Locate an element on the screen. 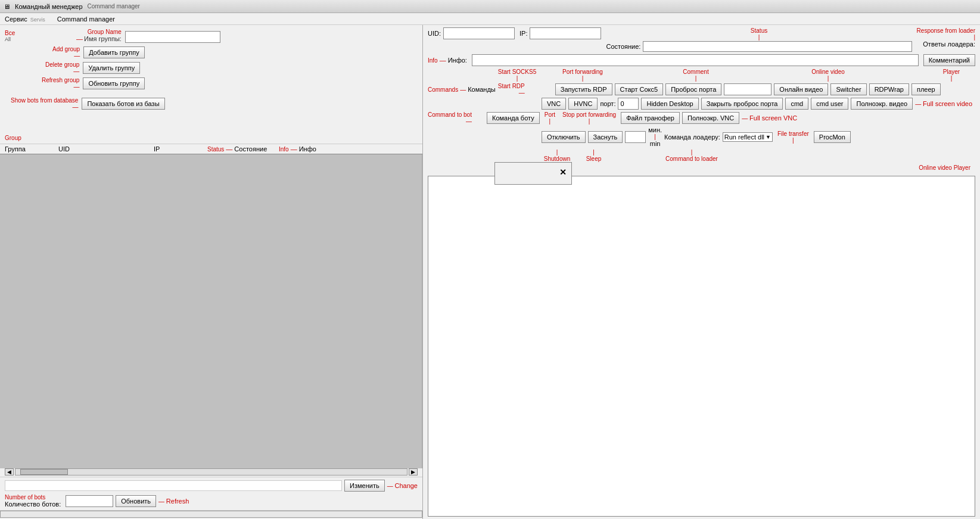 Image resolution: width=980 pixels, height=519 pixels. add-group-label-en: Add group is located at coordinates (66, 49).